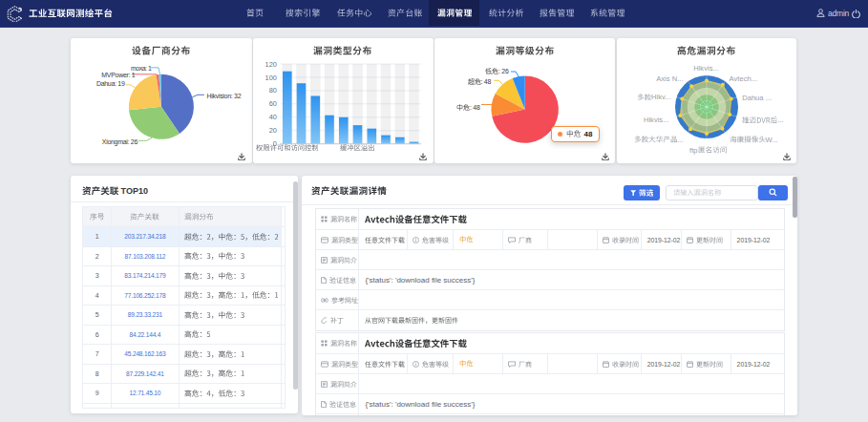  I want to click on svg-text: 80, so click(272, 90).